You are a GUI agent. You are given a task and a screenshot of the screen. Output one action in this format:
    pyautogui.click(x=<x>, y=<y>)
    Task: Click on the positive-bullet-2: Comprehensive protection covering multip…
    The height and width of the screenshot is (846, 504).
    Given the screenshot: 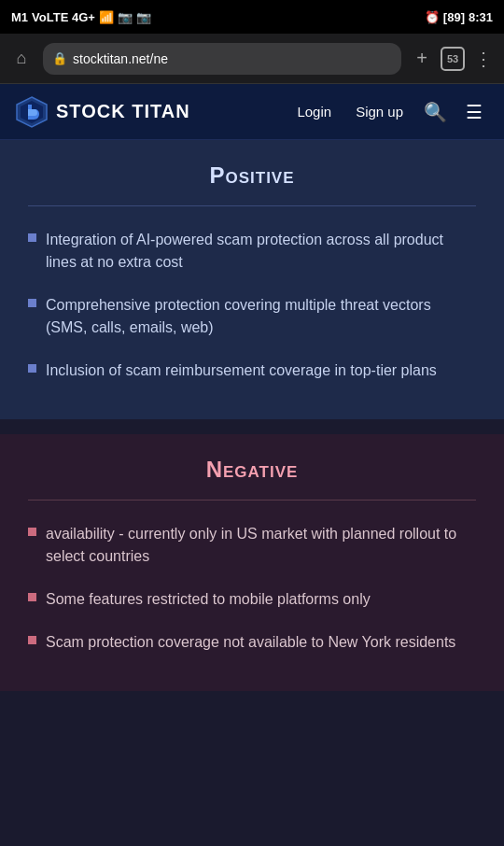 What is the action you would take?
    pyautogui.click(x=261, y=317)
    